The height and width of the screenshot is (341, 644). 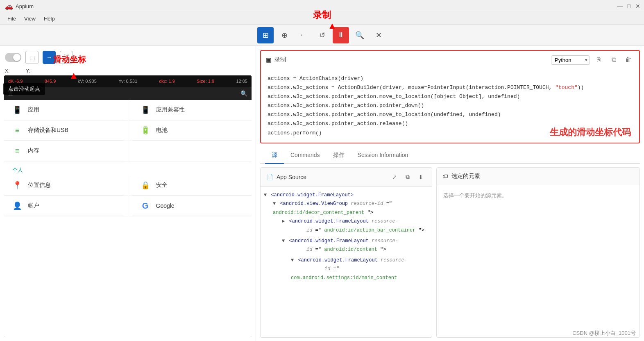 What do you see at coordinates (244, 93) in the screenshot?
I see `device-search-icon: 🔍` at bounding box center [244, 93].